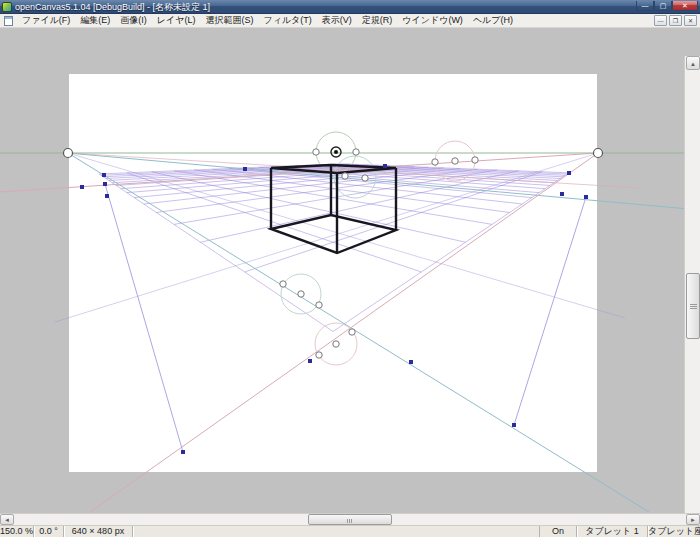 The height and width of the screenshot is (537, 700). I want to click on menu-bar: ファイル(F)編集(E)画像(I)レイヤ(L)選択範囲(S)フィルタ(T)表示(…, so click(350, 21).